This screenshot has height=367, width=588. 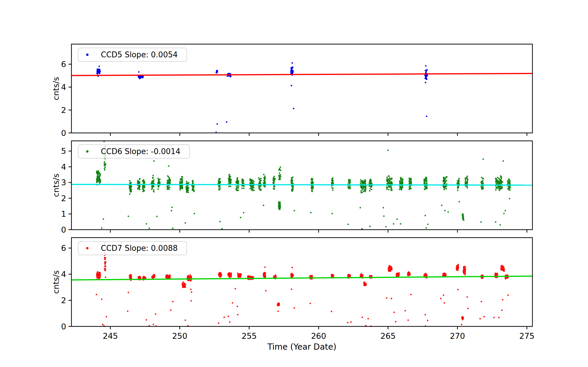 I want to click on x-tick-label: 275, so click(x=527, y=336).